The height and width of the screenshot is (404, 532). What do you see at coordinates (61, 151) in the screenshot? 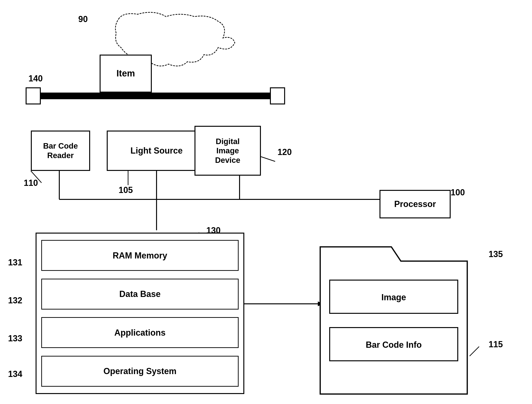
I see `bar-code-reader-box: Bar Code Reader` at bounding box center [61, 151].